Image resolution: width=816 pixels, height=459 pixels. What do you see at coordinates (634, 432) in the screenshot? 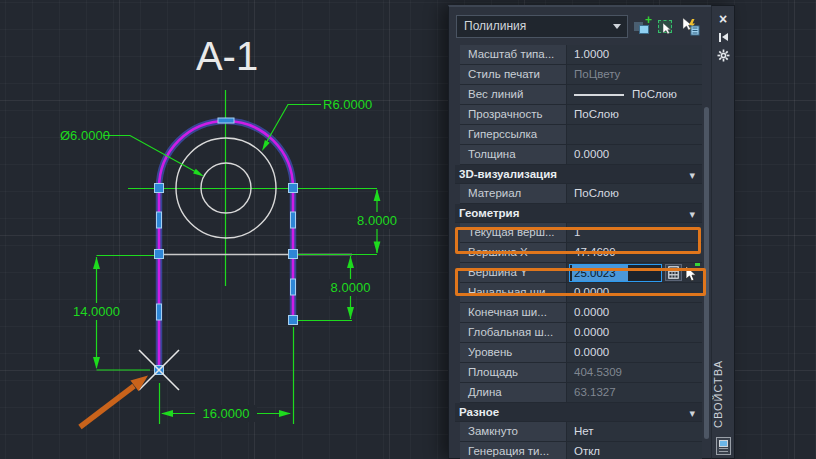
I see `property-value: Нет` at bounding box center [634, 432].